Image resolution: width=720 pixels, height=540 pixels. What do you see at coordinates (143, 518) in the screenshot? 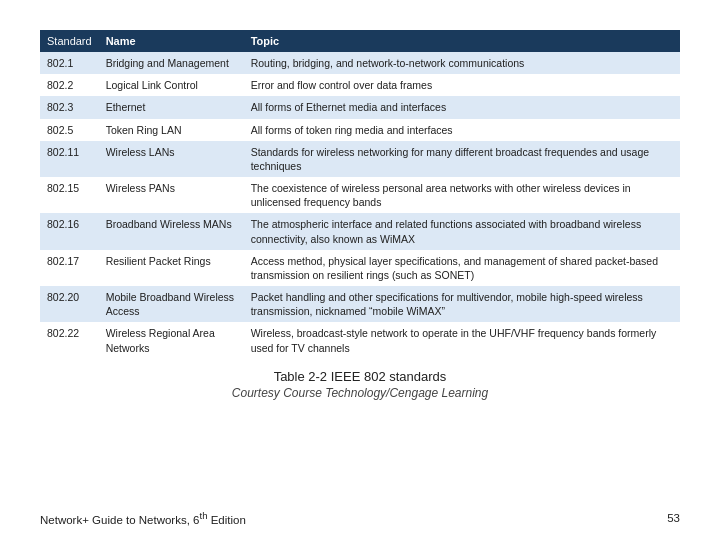
I see `footer-title: Network+ Guide to Networks, 6th Edition` at bounding box center [143, 518].